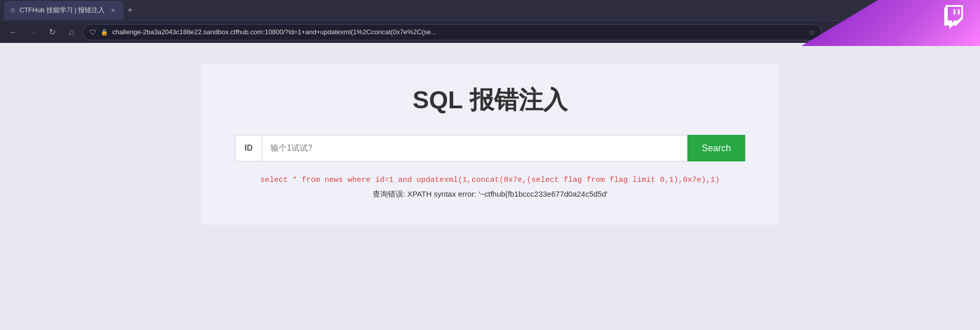 This screenshot has width=980, height=330. I want to click on lock-icon: 🔒, so click(104, 32).